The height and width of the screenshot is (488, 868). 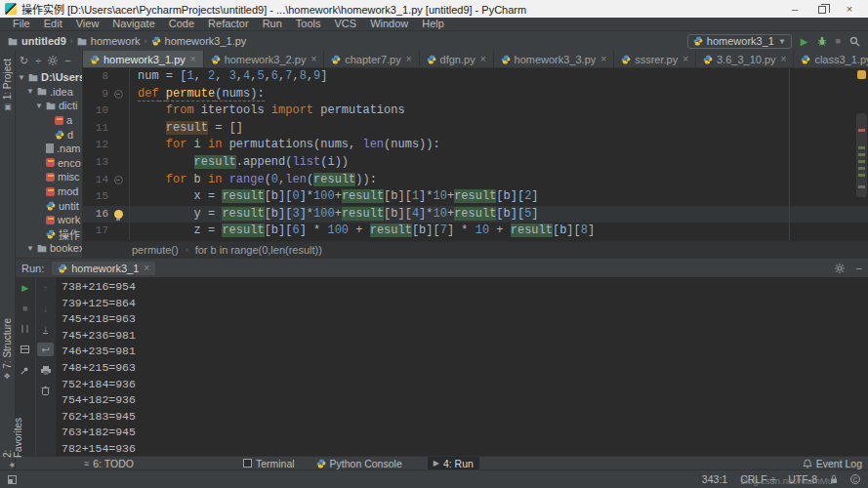 What do you see at coordinates (475, 181) in the screenshot?
I see `code-line: 14− for b in range(0,len(result)):` at bounding box center [475, 181].